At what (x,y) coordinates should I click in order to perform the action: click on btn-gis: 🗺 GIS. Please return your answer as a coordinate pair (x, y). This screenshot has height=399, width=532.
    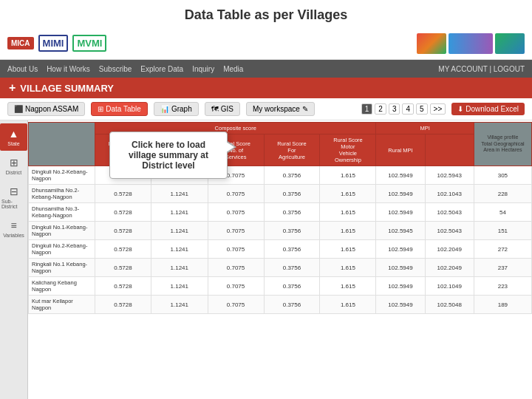
    Looking at the image, I should click on (222, 109).